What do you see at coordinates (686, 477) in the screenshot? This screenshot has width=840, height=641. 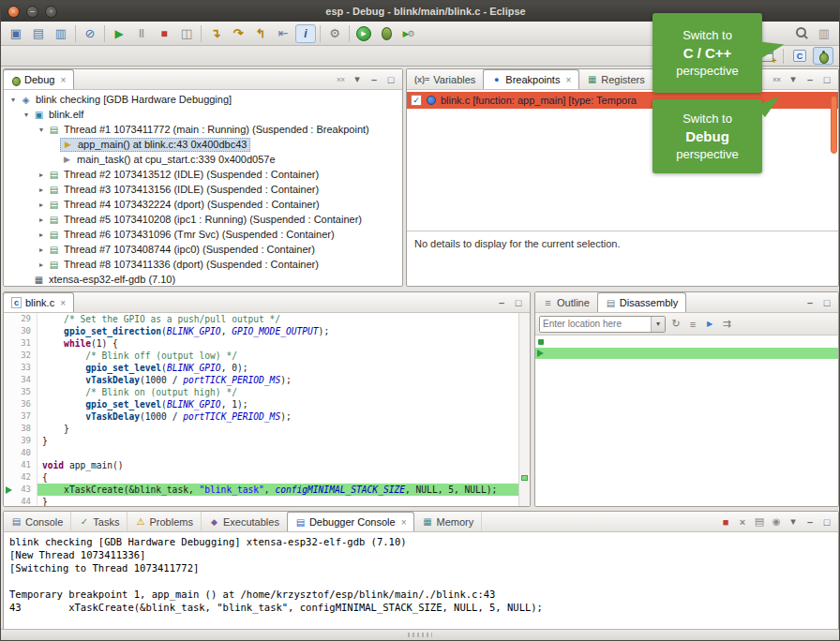 I see `disassembly-row: 400dbc62: l32i.n a0, a0, 16` at bounding box center [686, 477].